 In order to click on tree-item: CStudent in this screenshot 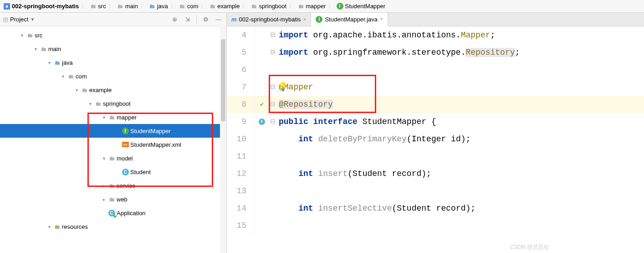, I will do `click(113, 172)`.